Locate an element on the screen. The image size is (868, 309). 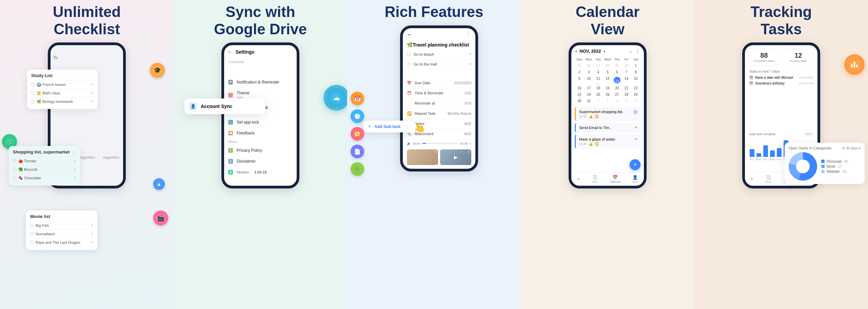
user-icon: 👤 is located at coordinates (193, 106).